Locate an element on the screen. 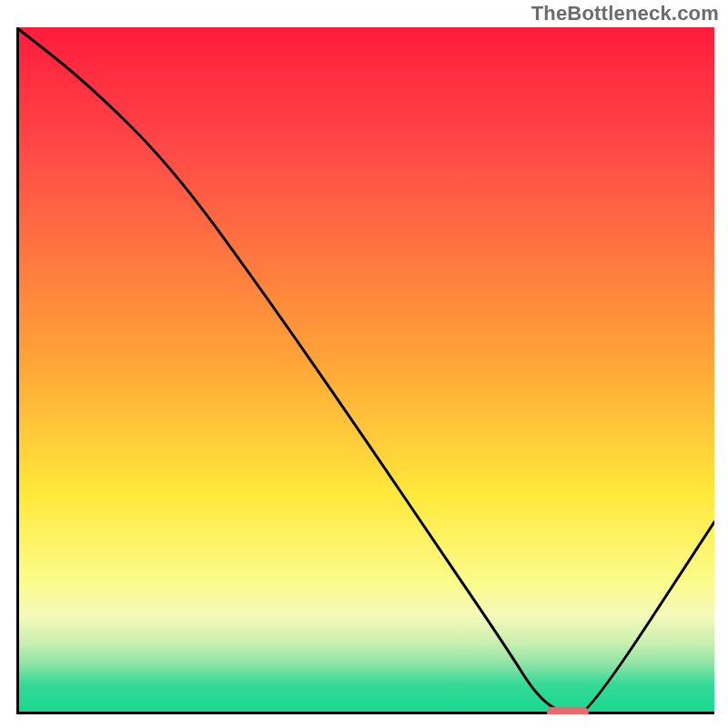 This screenshot has height=728, width=728. watermark-text: TheBottleneck.com is located at coordinates (625, 14).